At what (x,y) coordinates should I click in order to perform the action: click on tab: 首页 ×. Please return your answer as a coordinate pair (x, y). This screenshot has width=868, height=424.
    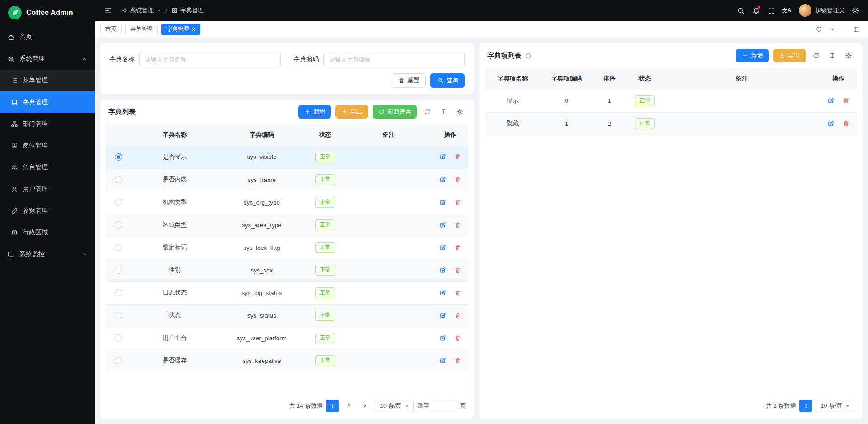
    Looking at the image, I should click on (111, 29).